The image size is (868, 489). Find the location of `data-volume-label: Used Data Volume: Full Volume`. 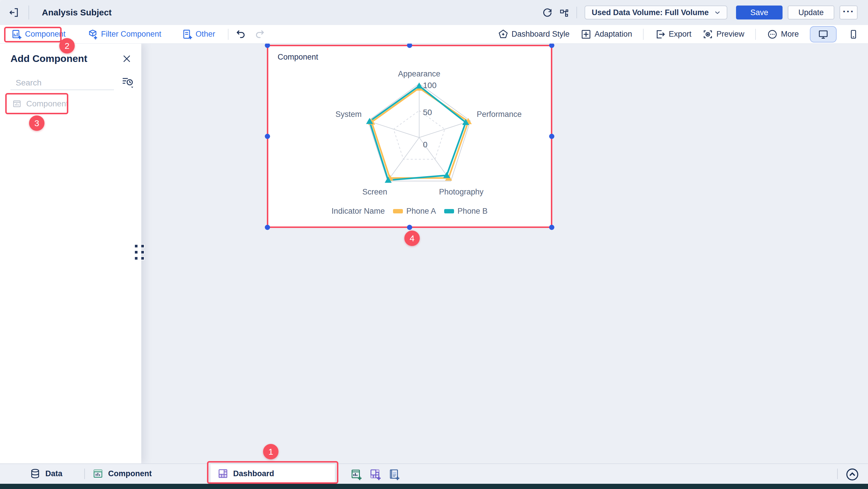

data-volume-label: Used Data Volume: Full Volume is located at coordinates (650, 13).